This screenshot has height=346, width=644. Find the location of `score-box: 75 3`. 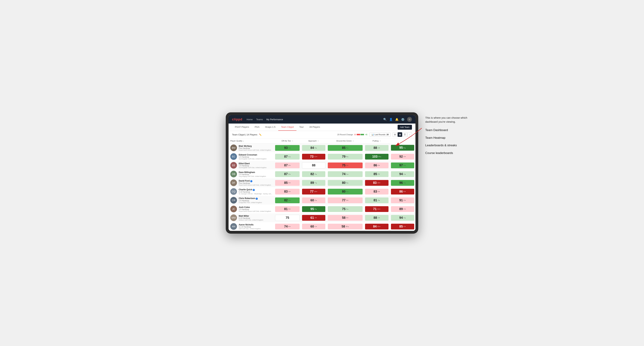

score-box: 75 3 is located at coordinates (345, 165).